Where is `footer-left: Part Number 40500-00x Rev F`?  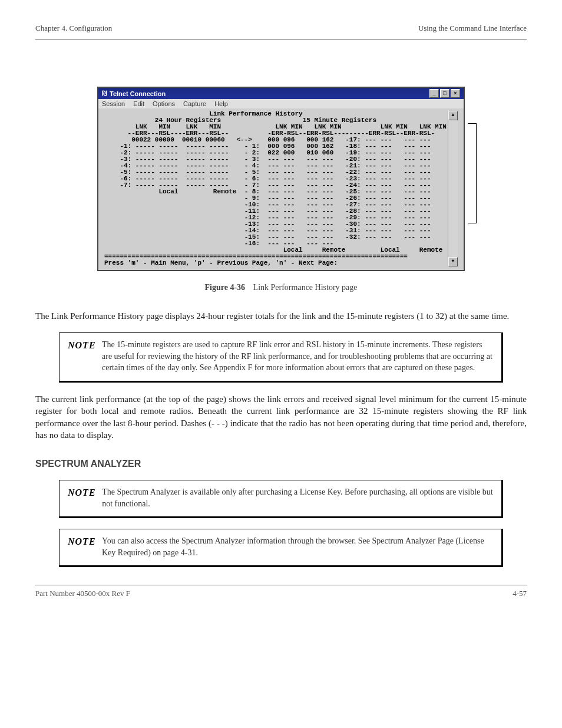
footer-left: Part Number 40500-00x Rev F is located at coordinates (82, 594).